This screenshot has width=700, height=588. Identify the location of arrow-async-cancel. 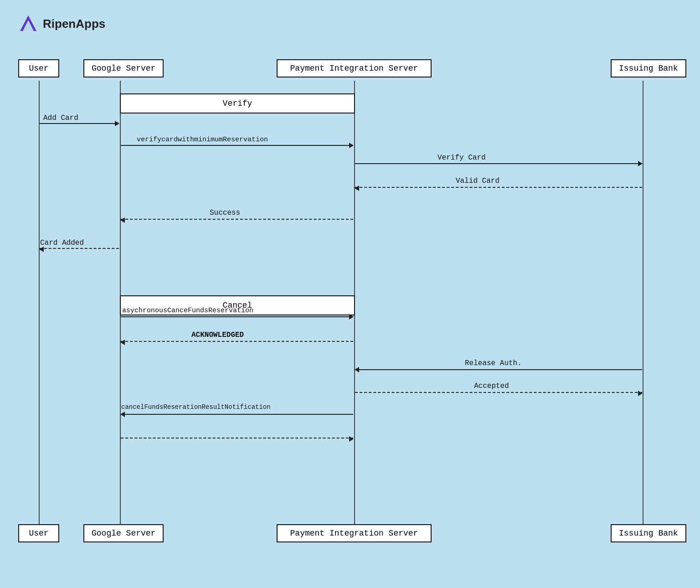
(237, 317).